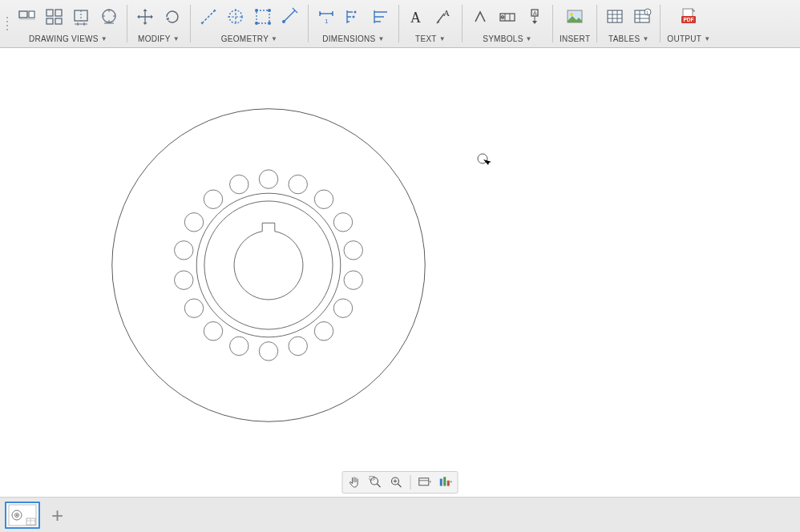 This screenshot has width=800, height=532. What do you see at coordinates (55, 17) in the screenshot?
I see `projected-view-icon` at bounding box center [55, 17].